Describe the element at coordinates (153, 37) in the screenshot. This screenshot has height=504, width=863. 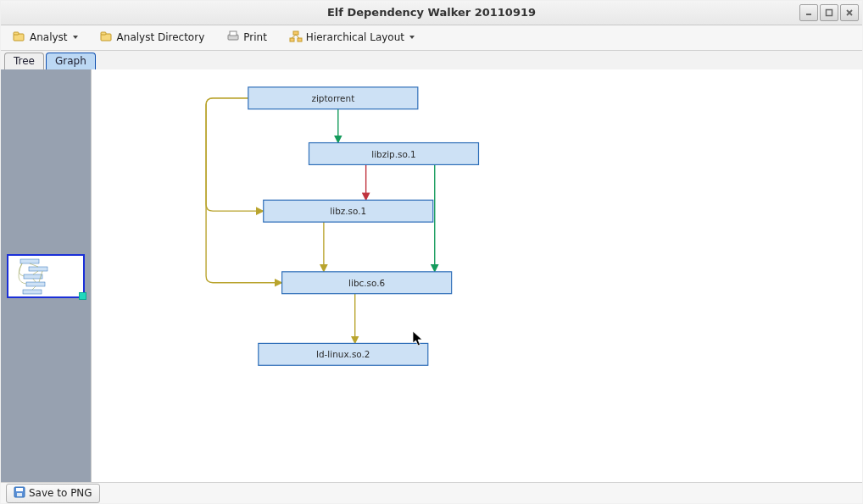
I see `analyst-directory-button: Analyst Directory` at that location.